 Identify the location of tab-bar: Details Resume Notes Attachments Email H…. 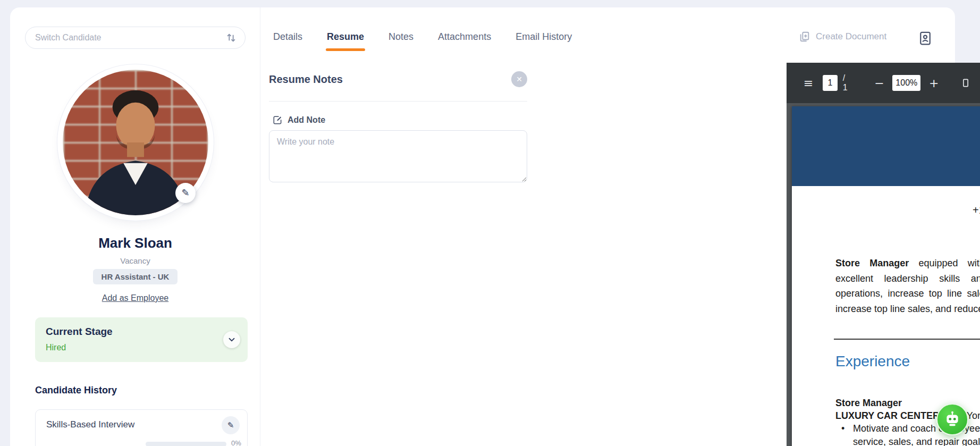
(423, 41).